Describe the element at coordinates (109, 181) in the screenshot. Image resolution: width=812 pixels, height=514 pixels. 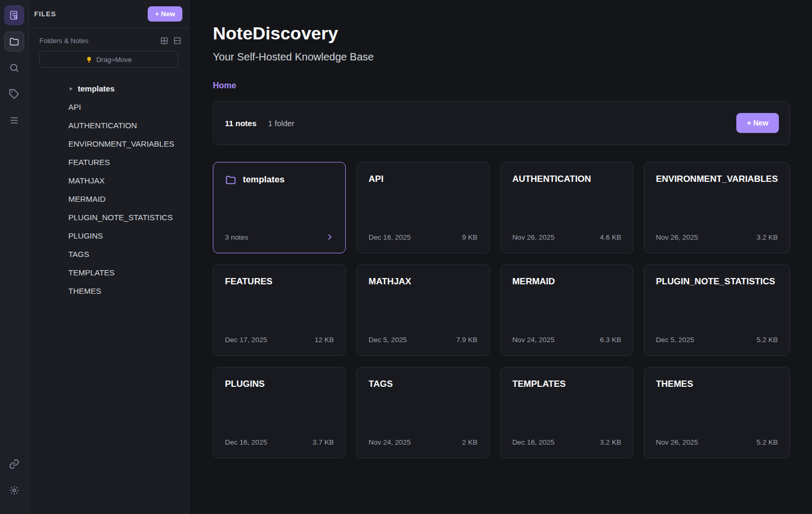
I see `tree-item-mathjax: MATHJAX` at that location.